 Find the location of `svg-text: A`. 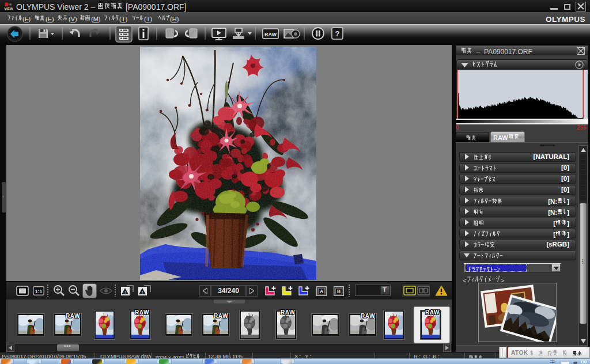

svg-text: A is located at coordinates (322, 291).